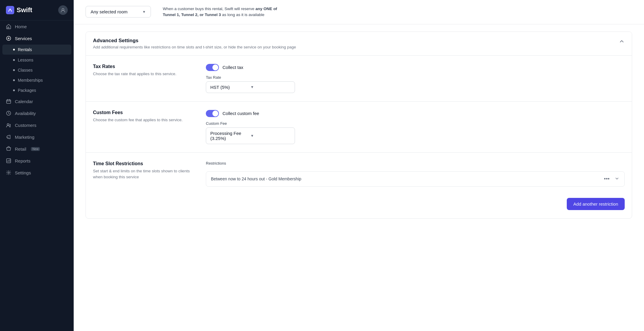 Image resolution: width=644 pixels, height=331 pixels. What do you see at coordinates (27, 90) in the screenshot?
I see `sub-item-label: Packages` at bounding box center [27, 90].